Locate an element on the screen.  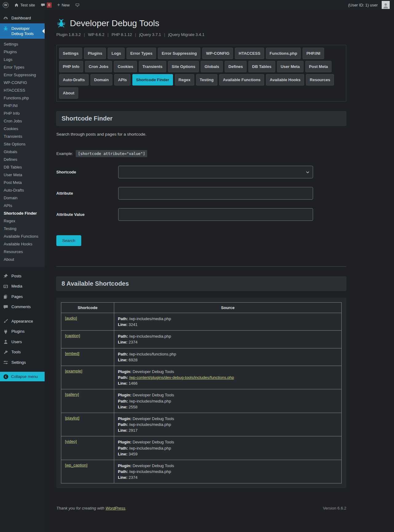
source-line: Line: 2374 is located at coordinates (228, 342).